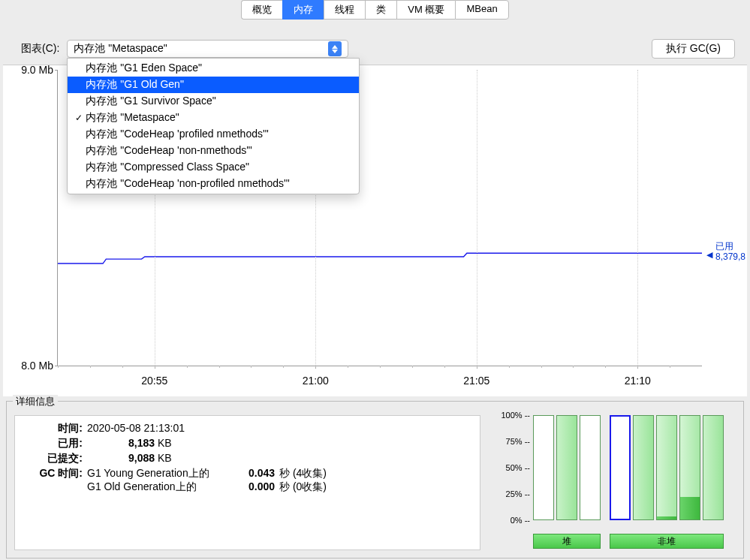 This screenshot has width=750, height=560. I want to click on combo-arrows-icon, so click(335, 49).